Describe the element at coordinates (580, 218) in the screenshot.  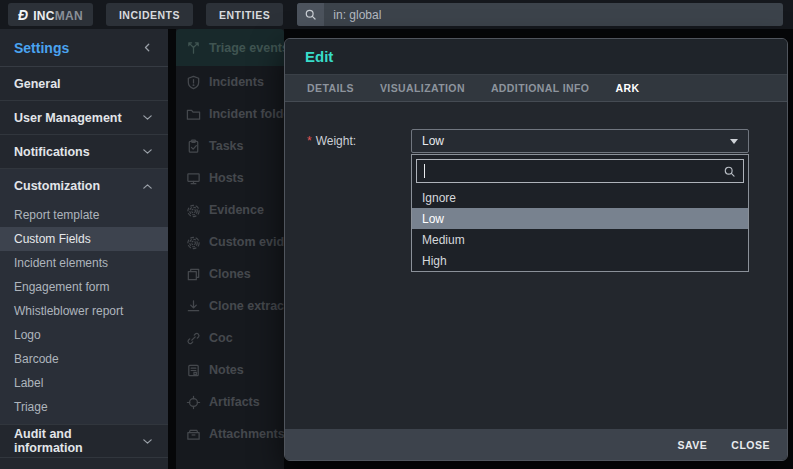
I see `dropdown-option-low: Low` at that location.